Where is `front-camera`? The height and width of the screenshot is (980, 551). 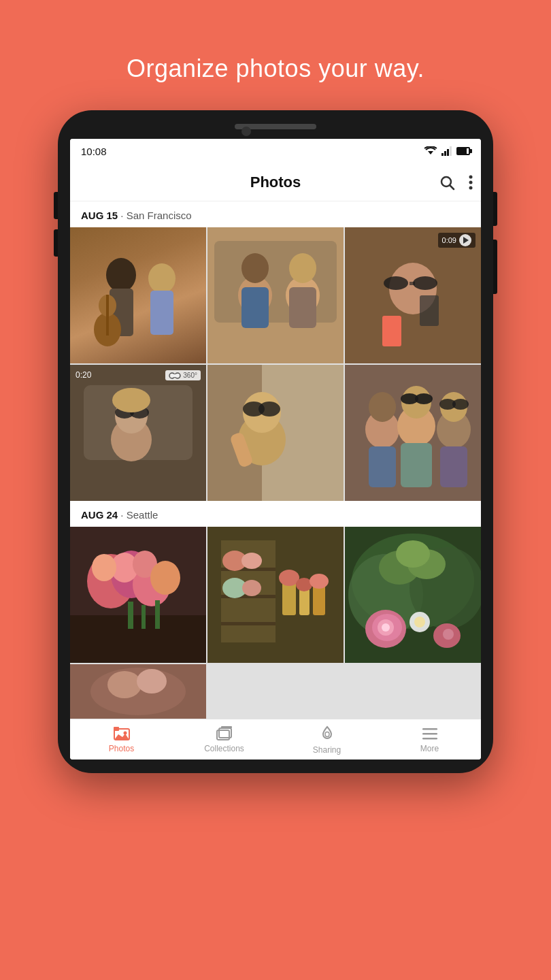
front-camera is located at coordinates (246, 131).